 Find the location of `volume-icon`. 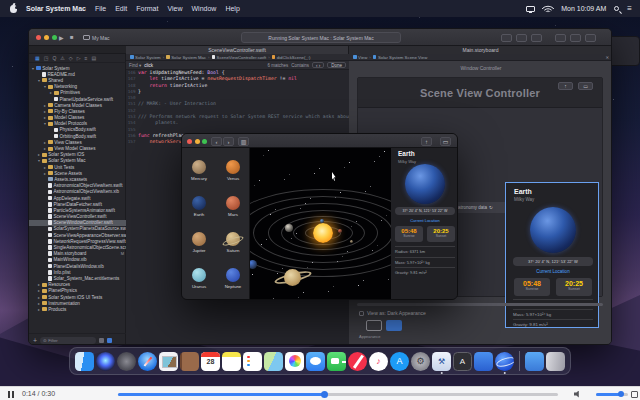

volume-icon is located at coordinates (578, 394).